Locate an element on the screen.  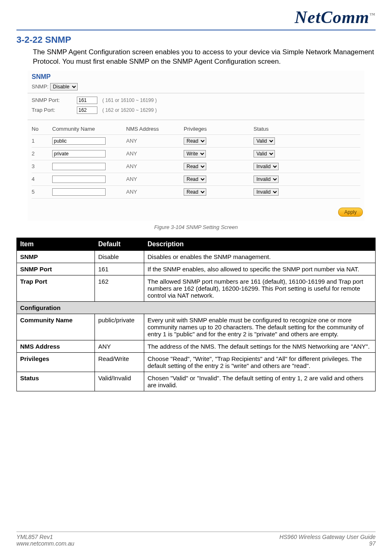
cell-item: Privileges is located at coordinates (56, 362).